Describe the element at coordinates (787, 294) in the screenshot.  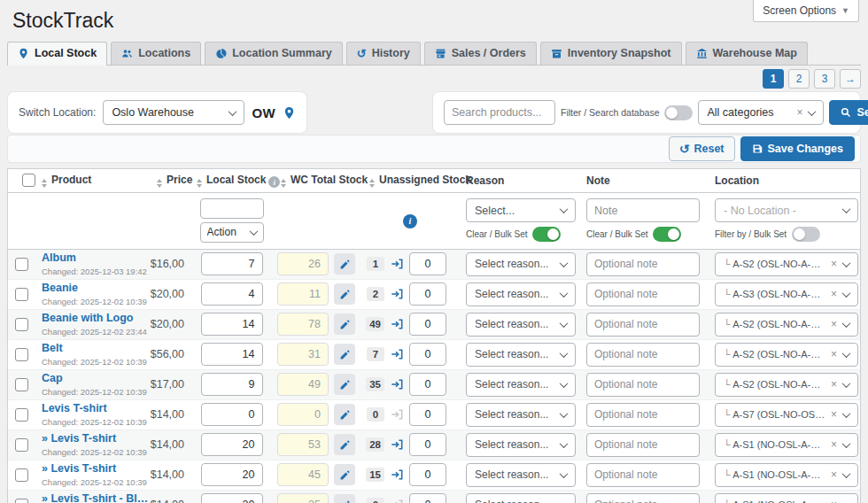
I see `location-select: └ A-S3 (OSL-NO-A-S3) ×` at that location.